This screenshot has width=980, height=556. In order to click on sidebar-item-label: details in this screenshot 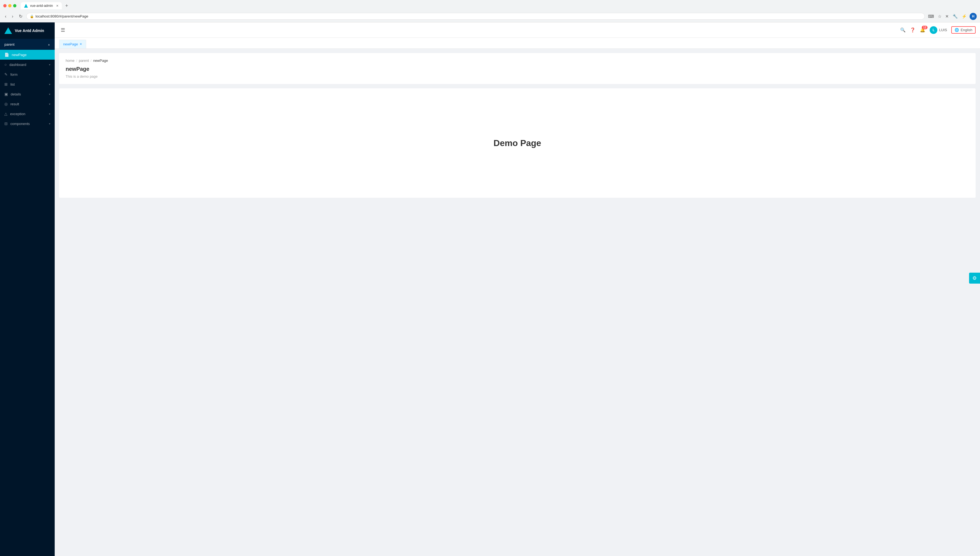, I will do `click(16, 94)`.